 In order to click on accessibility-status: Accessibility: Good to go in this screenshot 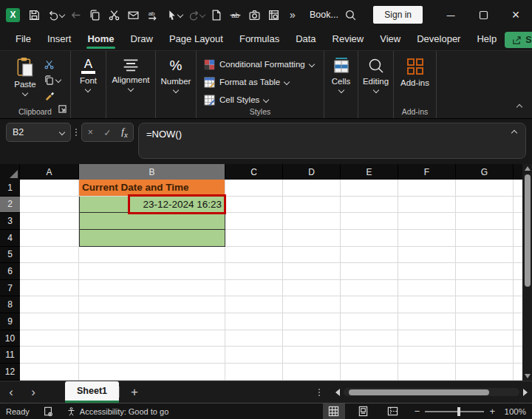, I will do `click(117, 412)`.